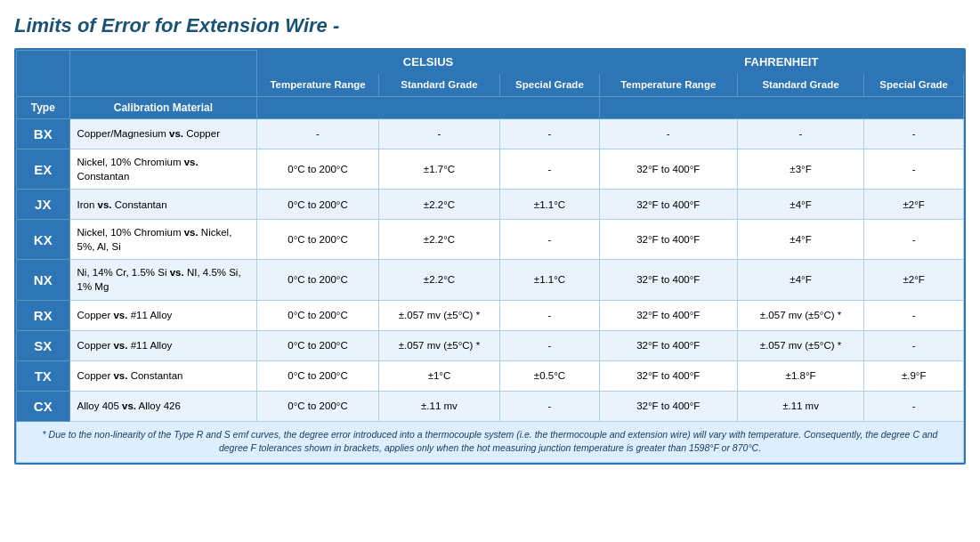 This screenshot has height=542, width=980. What do you see at coordinates (490, 406) in the screenshot?
I see `table-row: CX Alloy 405 vs. Alloy 426 0°C to 200°C …` at bounding box center [490, 406].